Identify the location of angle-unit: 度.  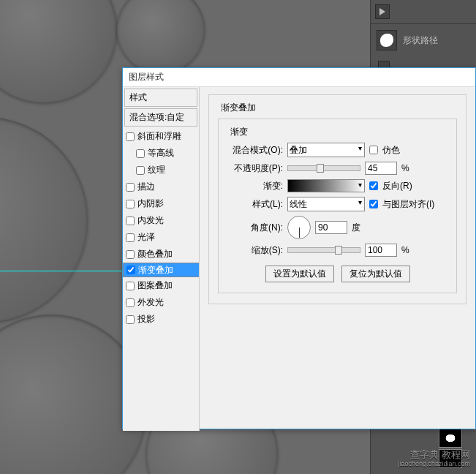
(356, 228).